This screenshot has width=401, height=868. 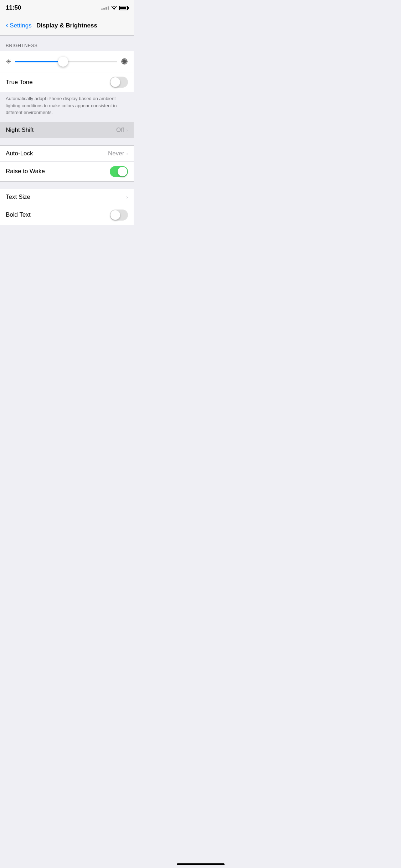 I want to click on true-tone-description: Automatically adapt iPhone display based…, so click(x=67, y=107).